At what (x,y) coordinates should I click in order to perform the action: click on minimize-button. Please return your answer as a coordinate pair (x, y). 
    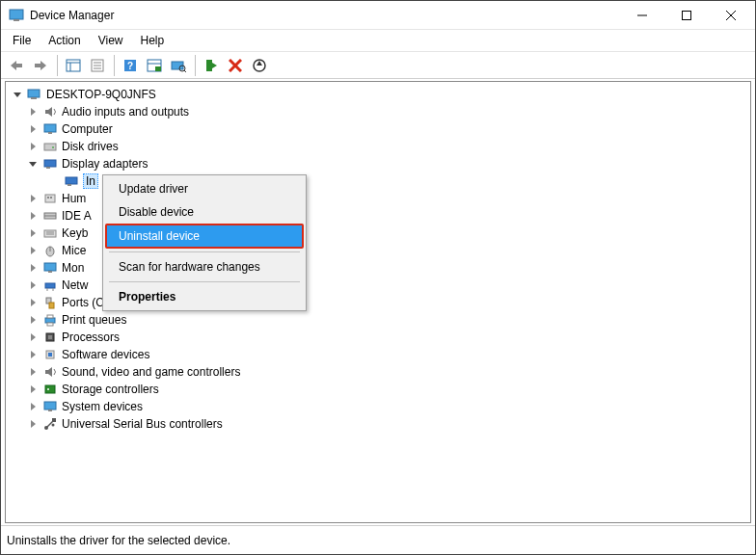
    Looking at the image, I should click on (642, 15).